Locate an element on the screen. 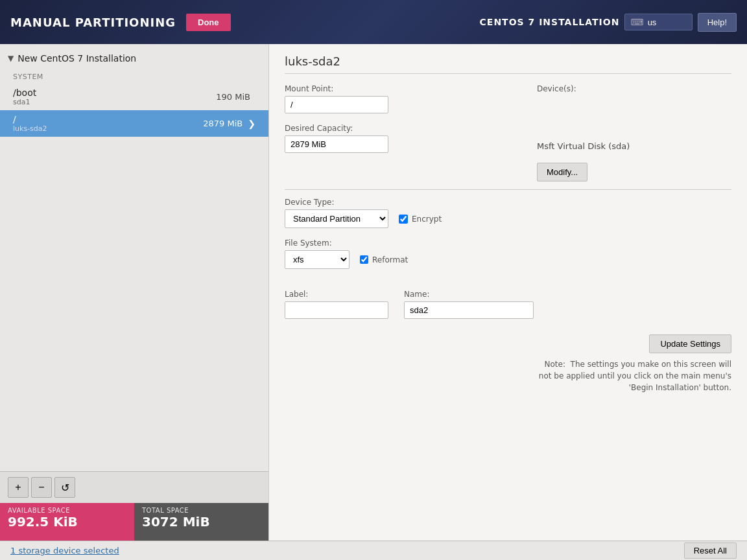 This screenshot has height=560, width=747. top-form-row: Mount Point: Desired Capacity: Device(s)… is located at coordinates (508, 133).